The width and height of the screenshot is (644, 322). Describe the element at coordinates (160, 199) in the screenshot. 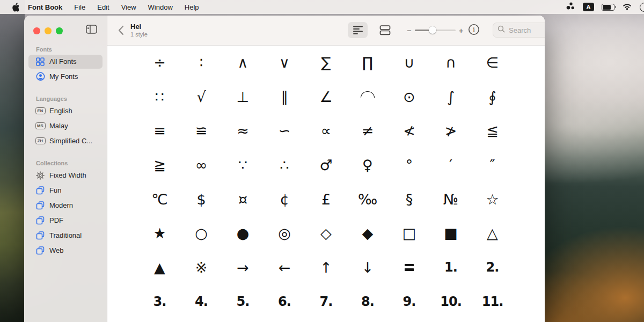

I see `glyph-cell: ℃` at that location.